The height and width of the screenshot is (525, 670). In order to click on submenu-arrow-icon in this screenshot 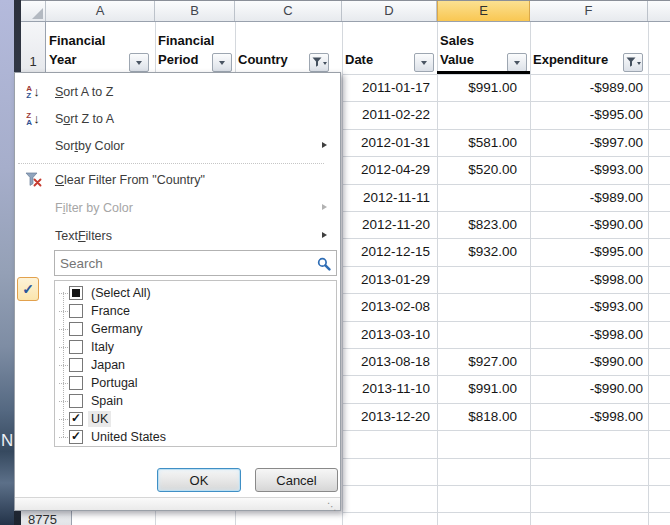, I will do `click(326, 207)`.